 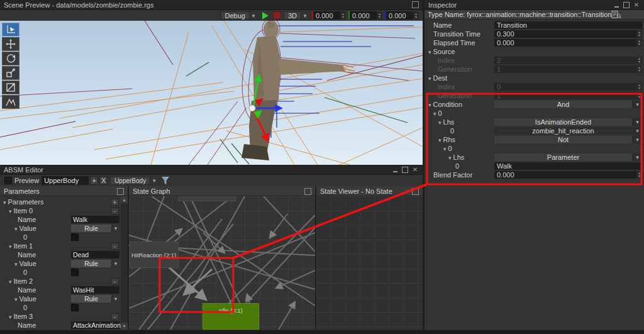 What do you see at coordinates (135, 181) in the screenshot?
I see `layer-select-dropdown: UpperBody` at bounding box center [135, 181].